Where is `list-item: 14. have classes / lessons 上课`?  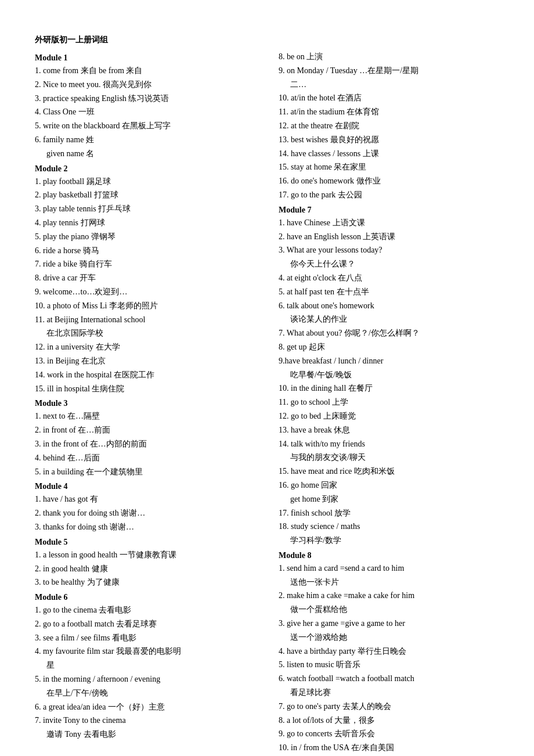 list-item: 14. have classes / lessons 上课 is located at coordinates (389, 154).